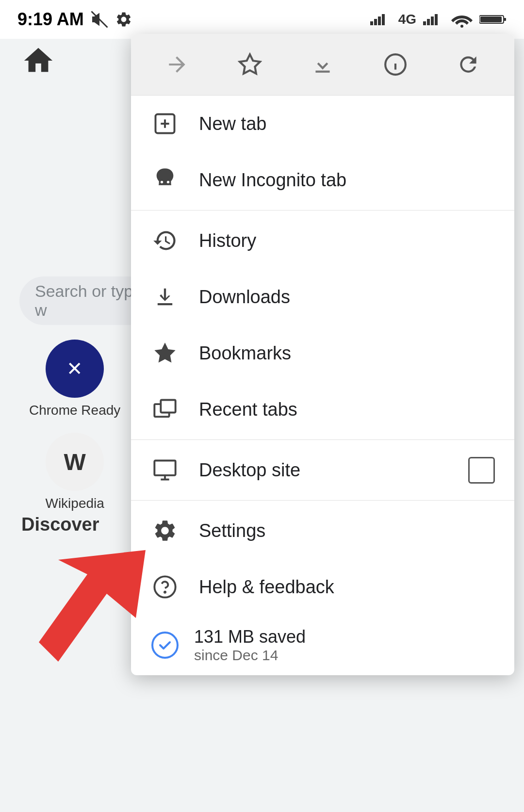  Describe the element at coordinates (82, 594) in the screenshot. I see `red-arrow` at that location.